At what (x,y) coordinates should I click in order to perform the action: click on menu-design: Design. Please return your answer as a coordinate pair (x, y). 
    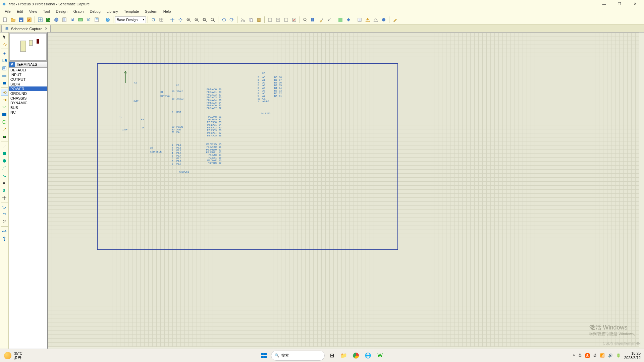
    Looking at the image, I should click on (62, 11).